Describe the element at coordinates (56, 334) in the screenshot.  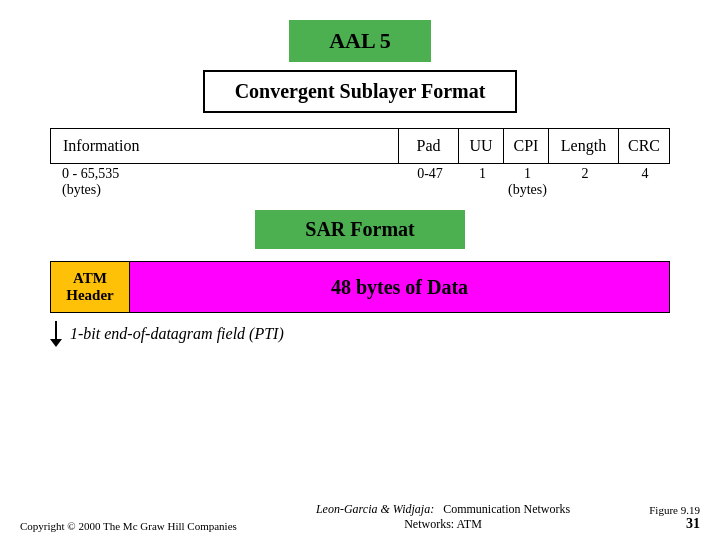
I see `pti-arrow` at that location.